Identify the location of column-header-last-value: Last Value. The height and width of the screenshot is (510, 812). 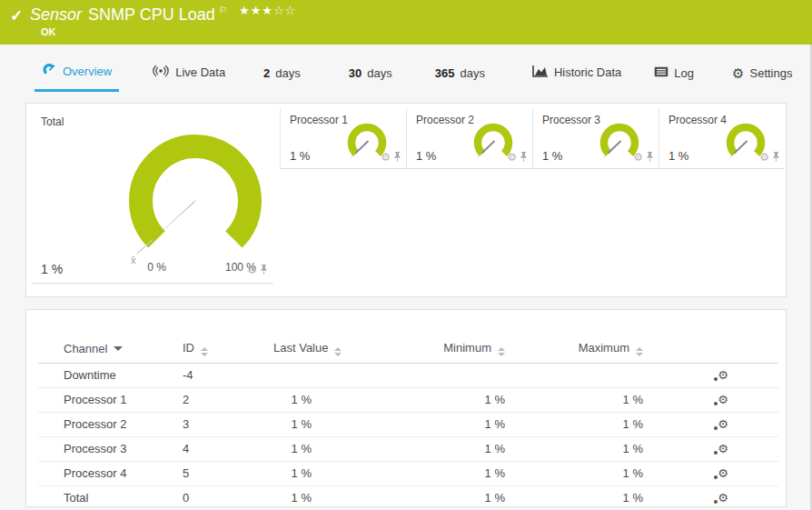
(310, 349).